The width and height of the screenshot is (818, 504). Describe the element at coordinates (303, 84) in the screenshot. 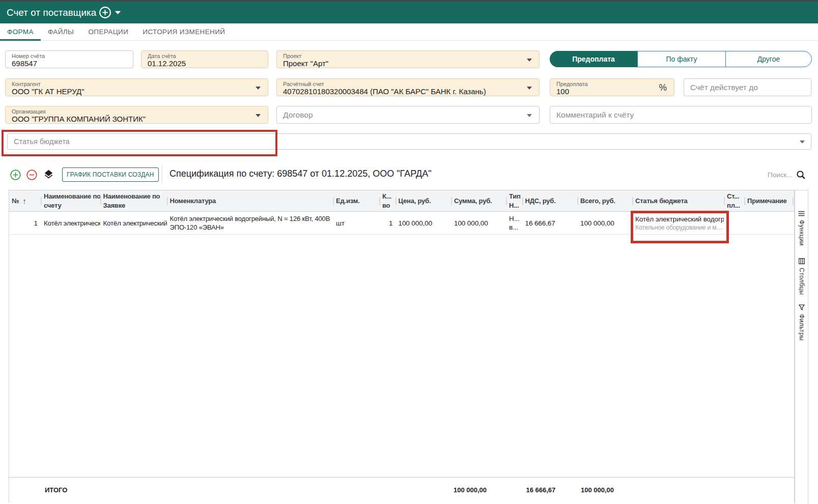

I see `bank-account-label: Расчётный счет` at that location.